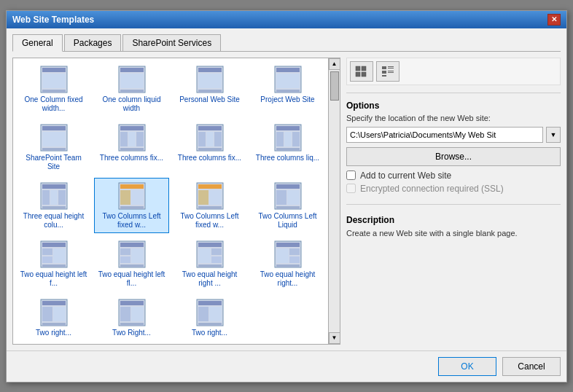  What do you see at coordinates (54, 147) in the screenshot?
I see `template-item-4: SharePoint Team Site` at bounding box center [54, 147].